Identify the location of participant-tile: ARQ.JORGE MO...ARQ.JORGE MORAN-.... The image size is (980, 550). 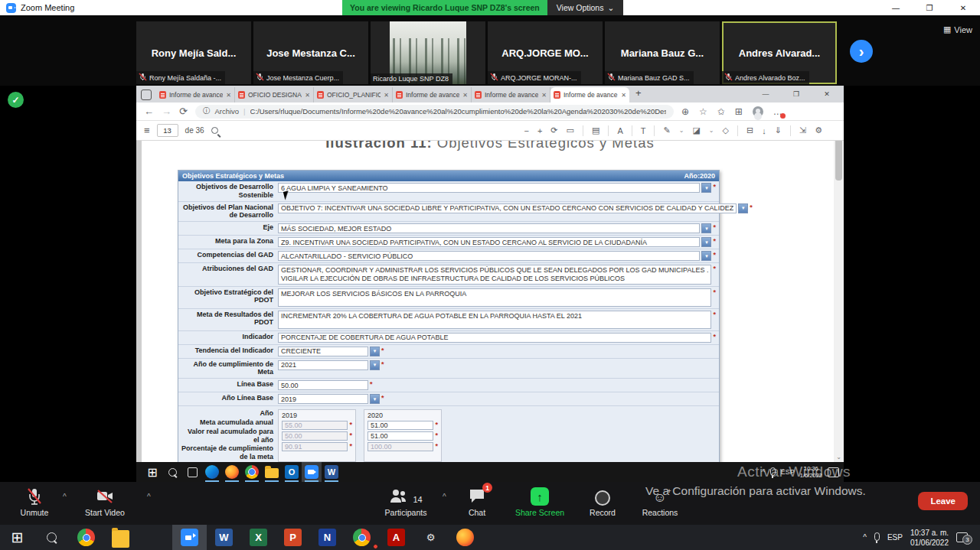
(545, 53).